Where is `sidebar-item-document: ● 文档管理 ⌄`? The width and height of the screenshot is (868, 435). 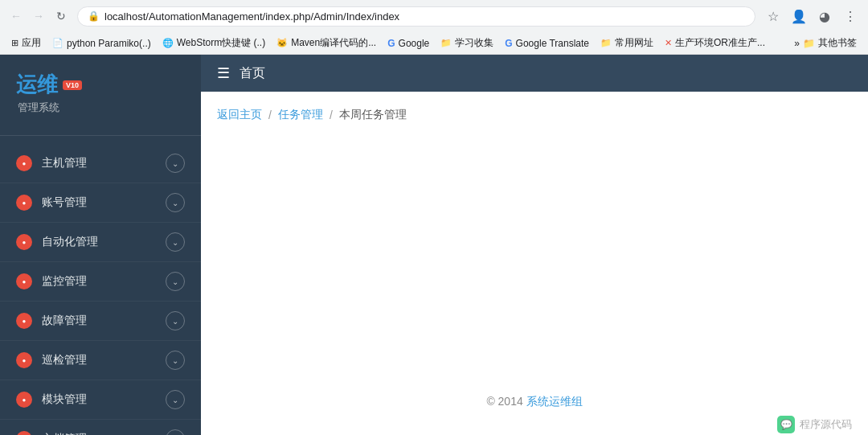 sidebar-item-document: ● 文档管理 ⌄ is located at coordinates (100, 428).